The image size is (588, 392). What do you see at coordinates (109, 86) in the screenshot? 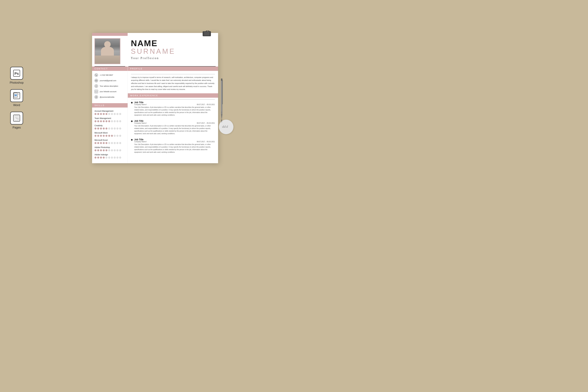
I see `address-text: Your adress description` at bounding box center [109, 86].